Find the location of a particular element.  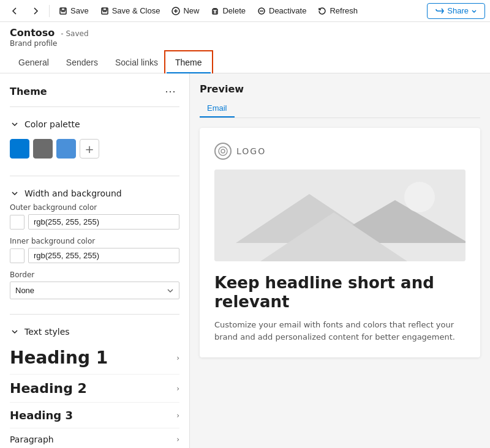

chevron-right-icon: › is located at coordinates (178, 358).